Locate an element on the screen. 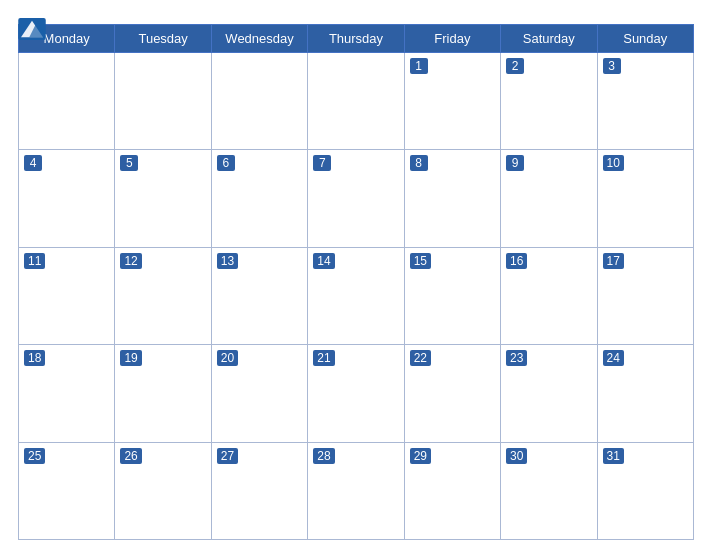  calendar-cell: 12 is located at coordinates (163, 296).